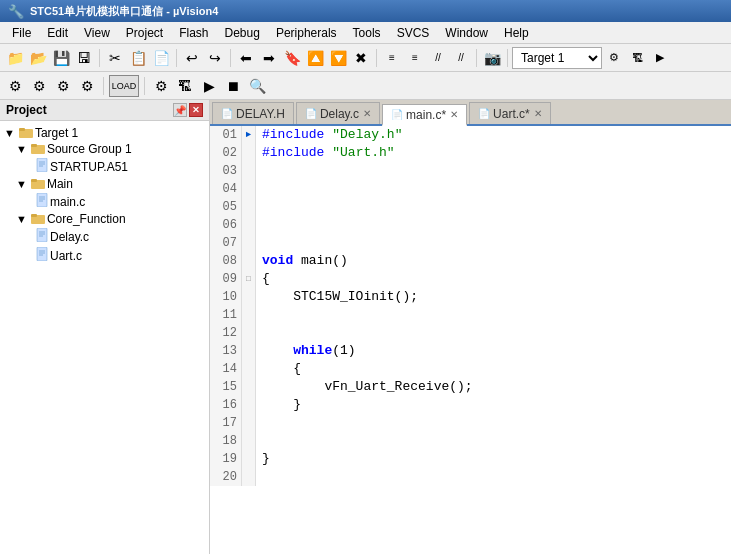 The height and width of the screenshot is (554, 731). Describe the element at coordinates (138, 58) in the screenshot. I see `copy-btn: 📋` at that location.